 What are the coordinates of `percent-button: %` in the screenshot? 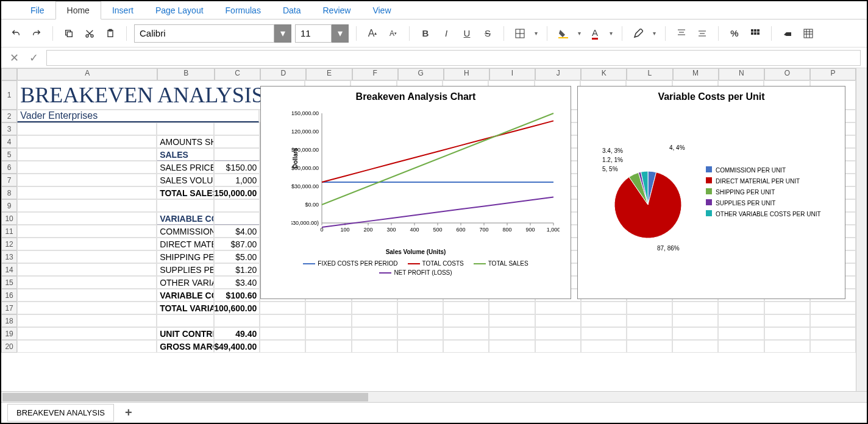 It's located at (735, 34).